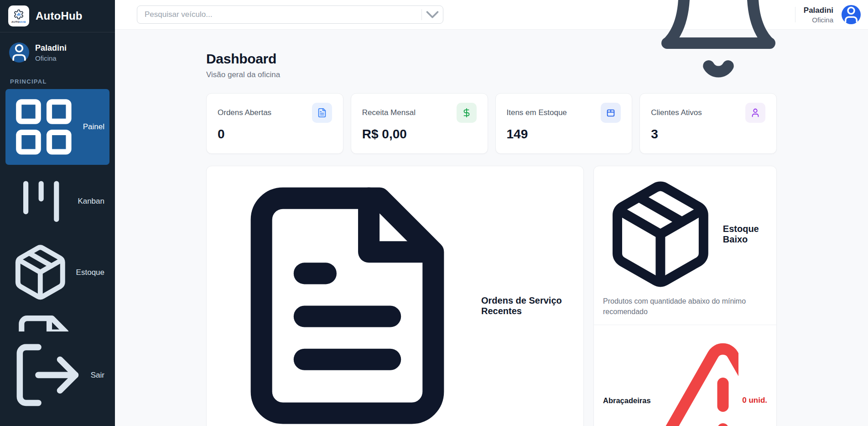 This screenshot has width=868, height=426. Describe the element at coordinates (564, 134) in the screenshot. I see `stat-value: 149` at that location.